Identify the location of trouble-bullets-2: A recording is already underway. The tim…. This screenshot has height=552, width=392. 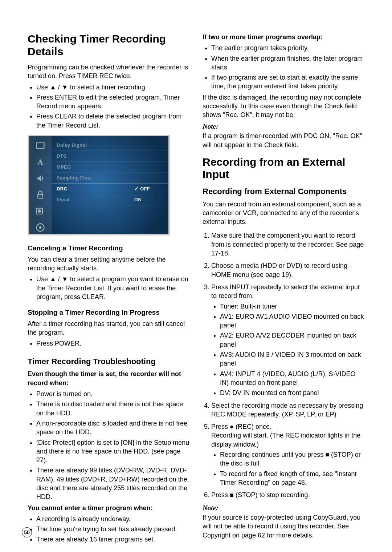
(113, 529).